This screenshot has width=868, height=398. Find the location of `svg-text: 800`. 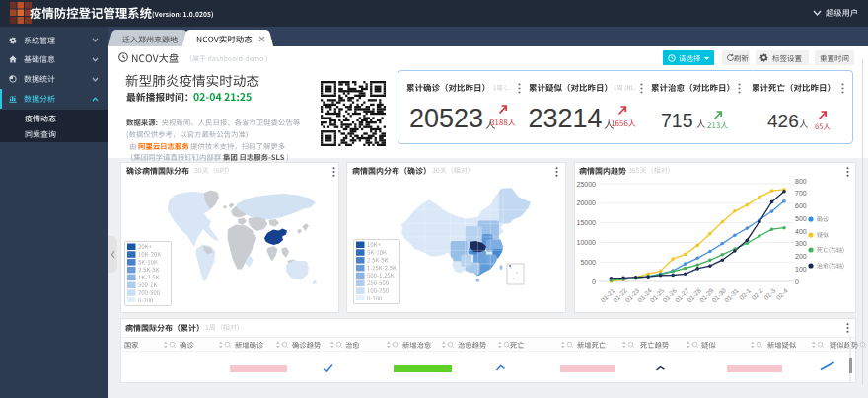

svg-text: 800 is located at coordinates (801, 182).